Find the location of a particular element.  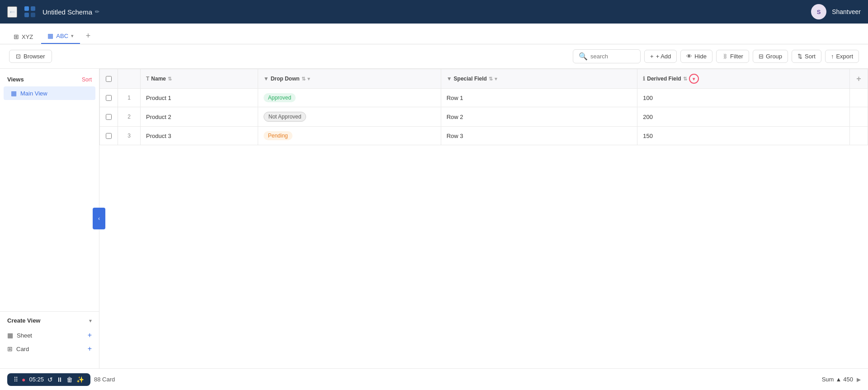

add-icon: + is located at coordinates (652, 56).